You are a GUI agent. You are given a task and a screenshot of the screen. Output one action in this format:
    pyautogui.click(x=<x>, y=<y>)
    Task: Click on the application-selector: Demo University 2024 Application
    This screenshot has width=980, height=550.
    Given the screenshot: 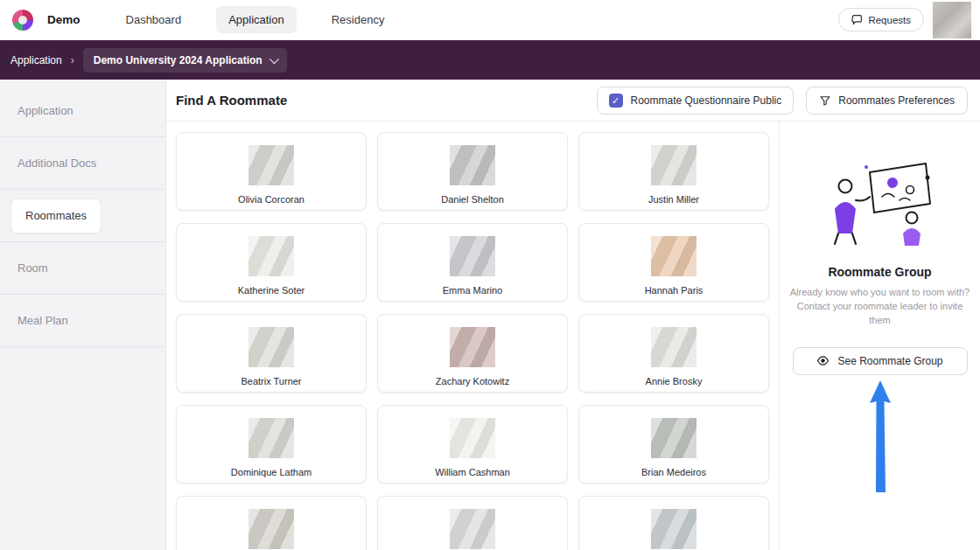 What is the action you would take?
    pyautogui.click(x=186, y=60)
    